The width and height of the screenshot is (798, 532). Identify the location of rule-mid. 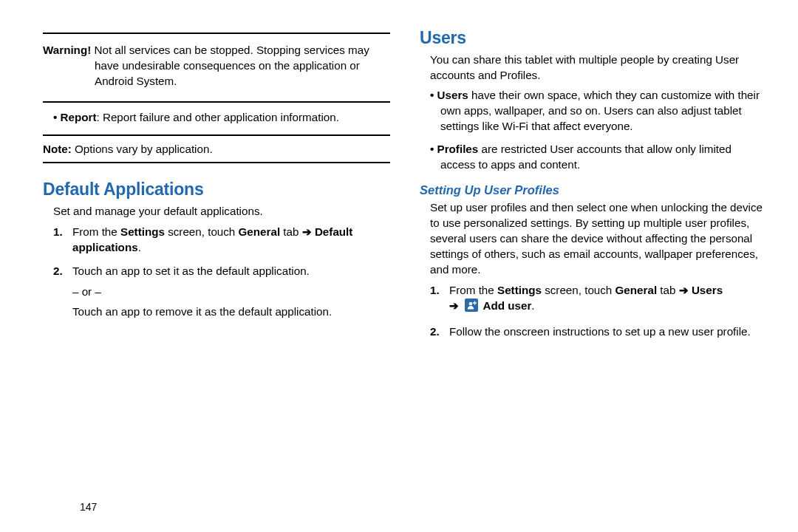
(216, 102).